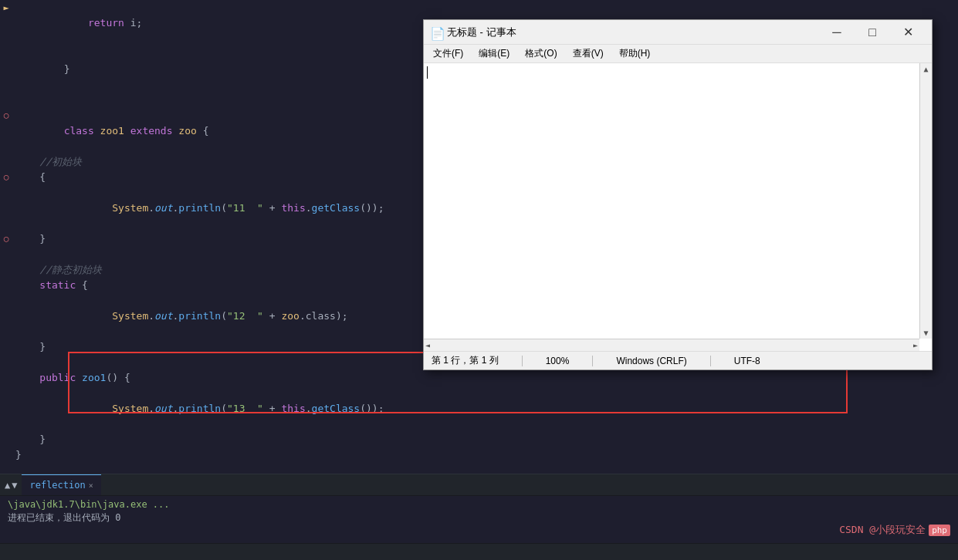 Image resolution: width=958 pixels, height=560 pixels. What do you see at coordinates (678, 54) in the screenshot?
I see `notepad-menubar: 文件(F) 编辑(E) 格式(O) 查看(V) 帮助(H)` at bounding box center [678, 54].